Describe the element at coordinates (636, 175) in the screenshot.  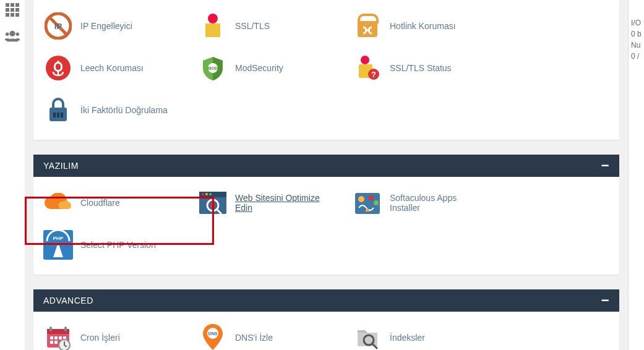
I see `right-stats-strip: I/O 0 b Nu 0 /` at that location.